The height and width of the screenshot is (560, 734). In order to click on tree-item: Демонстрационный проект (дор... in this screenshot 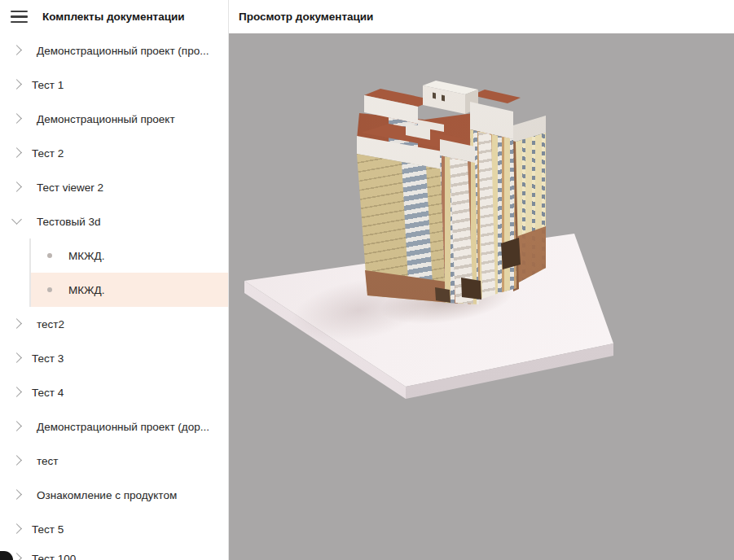, I will do `click(114, 427)`.